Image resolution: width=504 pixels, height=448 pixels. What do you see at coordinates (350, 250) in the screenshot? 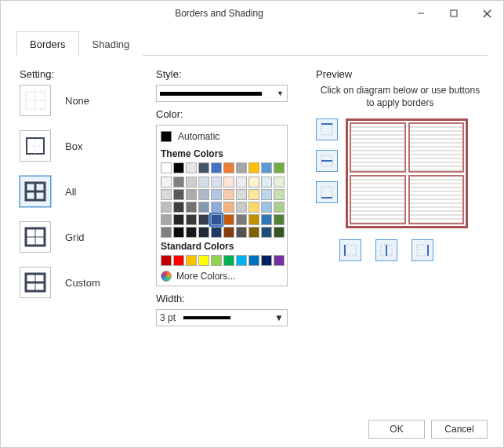
I see `border-left-button` at bounding box center [350, 250].